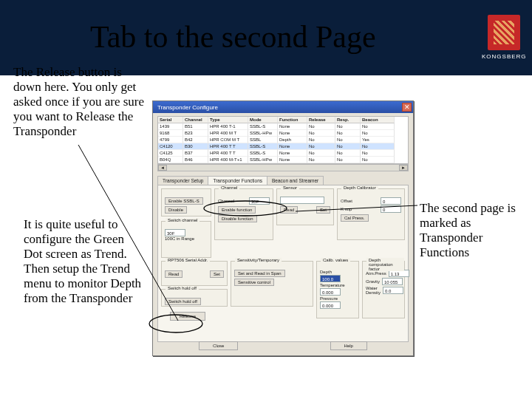 The image size is (532, 399). Describe the element at coordinates (196, 120) in the screenshot. I see `th: Channel` at that location.